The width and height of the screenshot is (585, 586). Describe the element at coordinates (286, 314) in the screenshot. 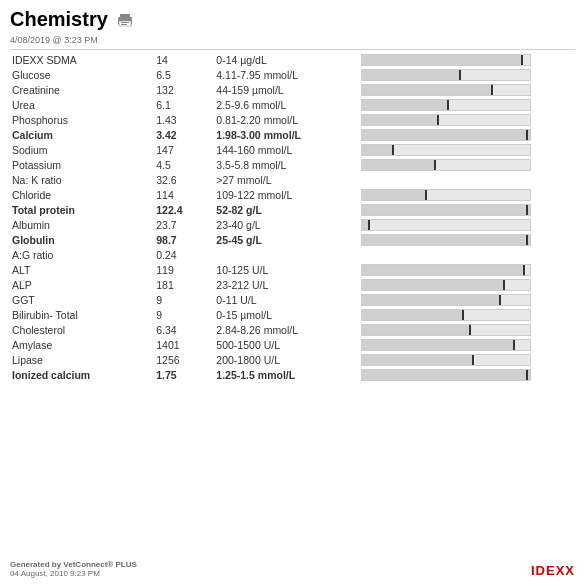

I see `row-range: 0-15 µmol/L` at that location.